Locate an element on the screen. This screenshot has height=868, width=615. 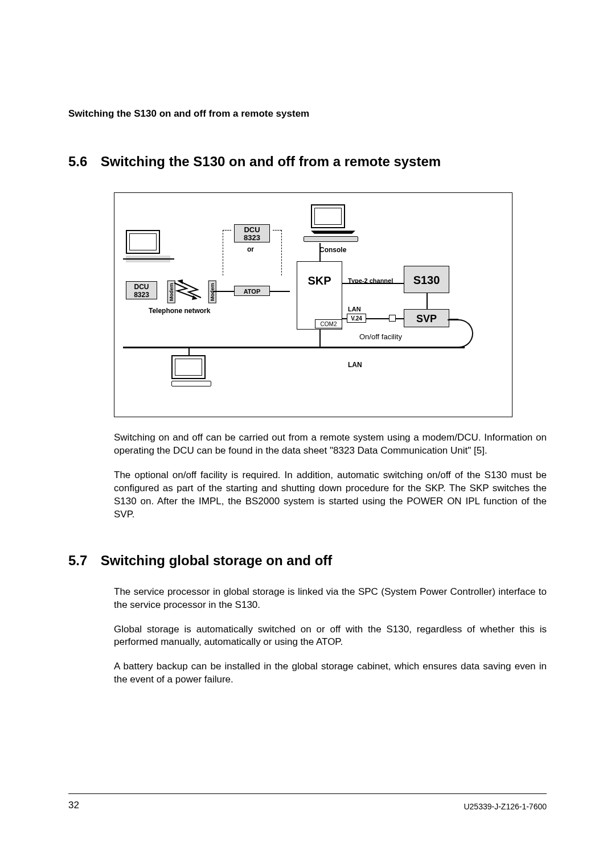
section-5-6-heading: Switching the S130 on and off from a rem… is located at coordinates (271, 162).